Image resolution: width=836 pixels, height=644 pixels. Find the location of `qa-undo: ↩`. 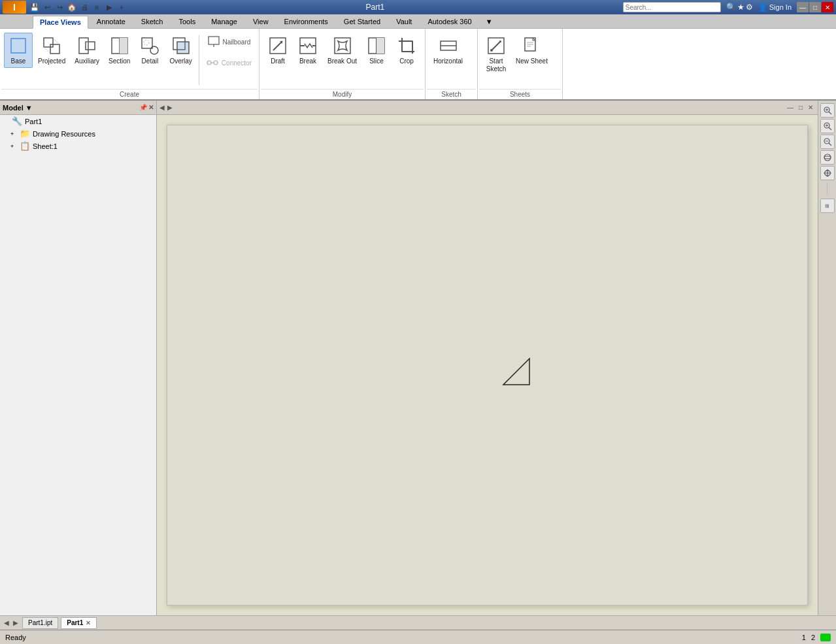

qa-undo: ↩ is located at coordinates (47, 7).